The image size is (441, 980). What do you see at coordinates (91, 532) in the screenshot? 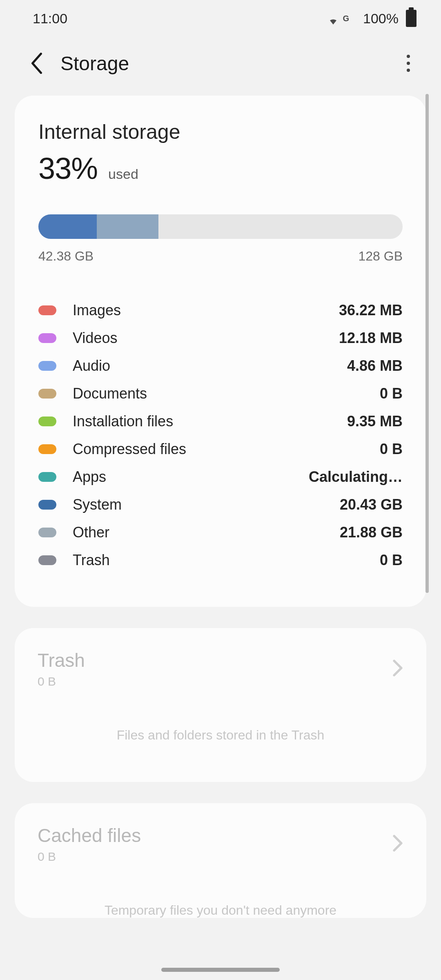
I see `category-label: Other` at bounding box center [91, 532].